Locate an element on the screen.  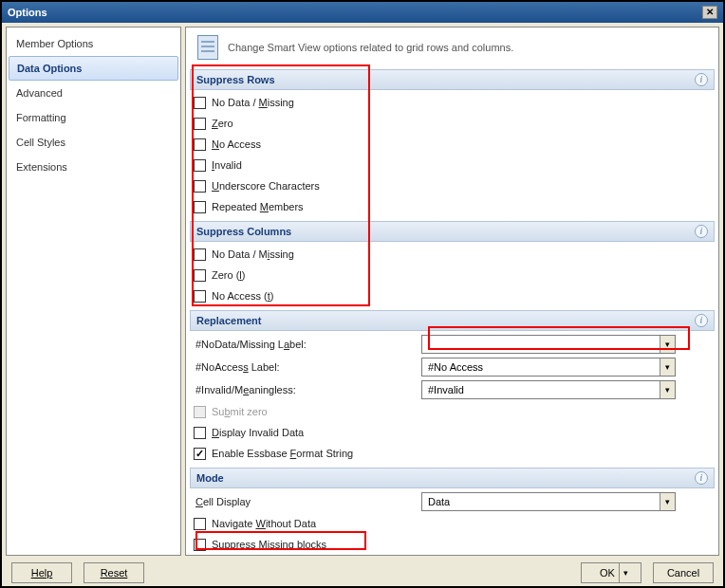
enable-essbase-label: Enable Essbase Format String is located at coordinates (283, 453).